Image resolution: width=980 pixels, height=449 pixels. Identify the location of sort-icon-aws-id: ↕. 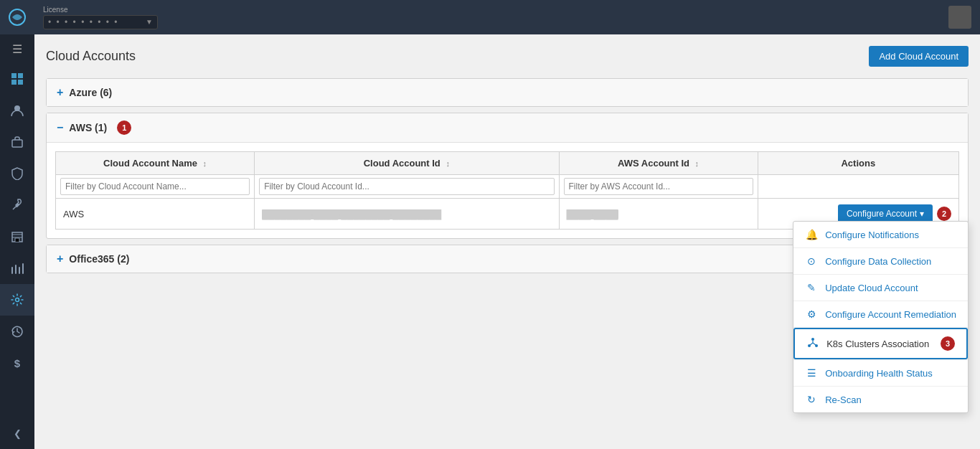
(697, 164).